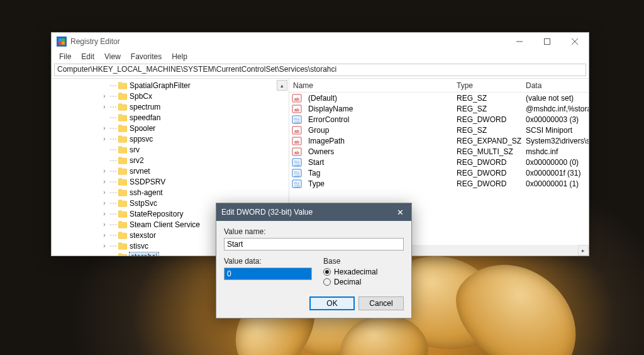 This screenshot has height=355, width=644. What do you see at coordinates (371, 86) in the screenshot?
I see `col-name: Name` at bounding box center [371, 86].